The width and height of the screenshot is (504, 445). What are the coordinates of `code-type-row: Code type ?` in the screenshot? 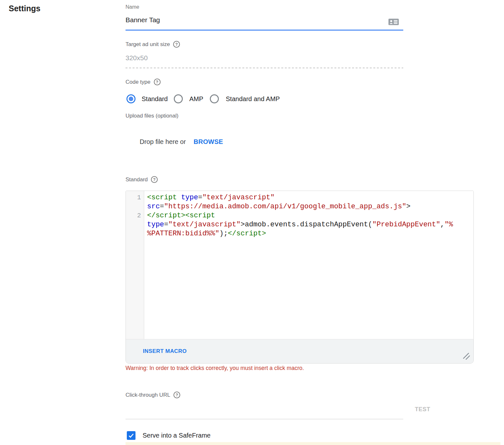 It's located at (143, 82).